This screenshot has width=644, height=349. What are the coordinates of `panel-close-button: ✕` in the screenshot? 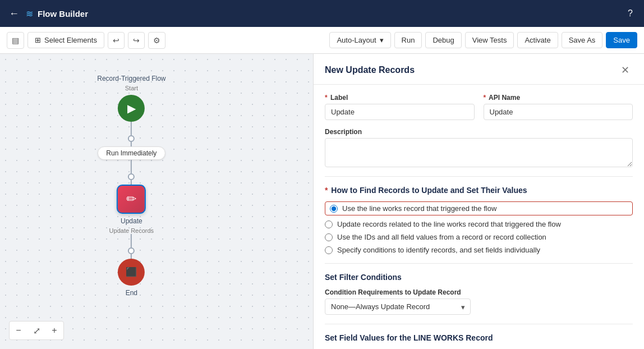 It's located at (625, 70).